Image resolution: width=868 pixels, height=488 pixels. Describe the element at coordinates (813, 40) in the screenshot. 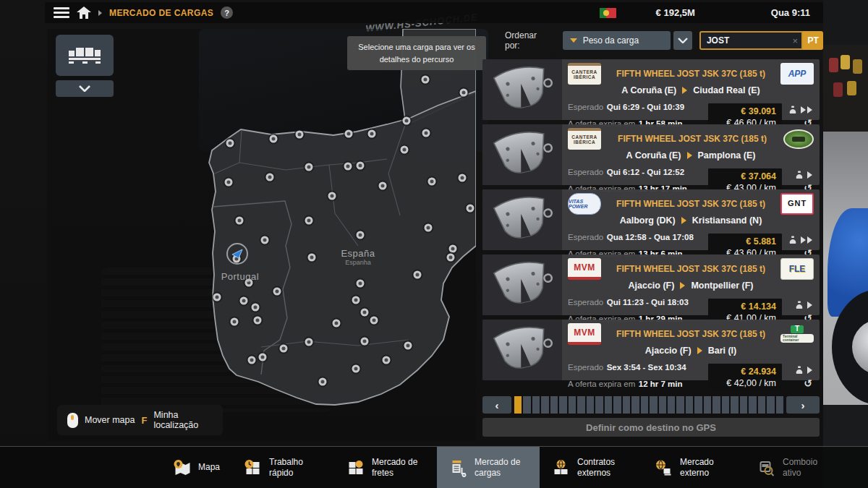

I see `language-badge: PT` at that location.